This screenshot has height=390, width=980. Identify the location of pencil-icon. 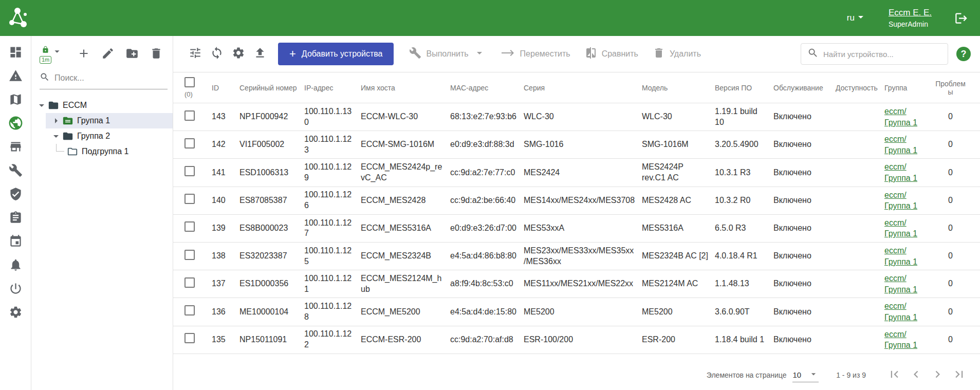
(108, 54).